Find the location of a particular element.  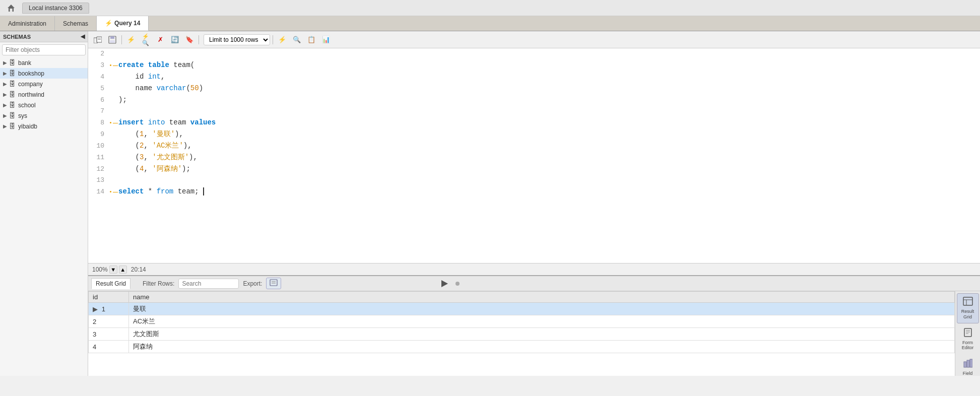

find-btn: 🔍 is located at coordinates (297, 40).